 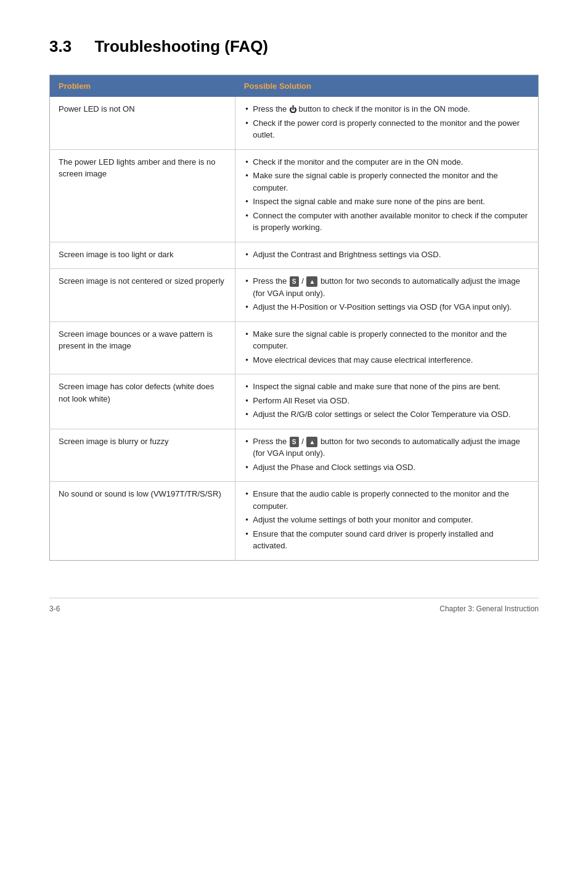 What do you see at coordinates (294, 47) in the screenshot?
I see `page-title: 3.3 Troubleshooting (FAQ)` at bounding box center [294, 47].